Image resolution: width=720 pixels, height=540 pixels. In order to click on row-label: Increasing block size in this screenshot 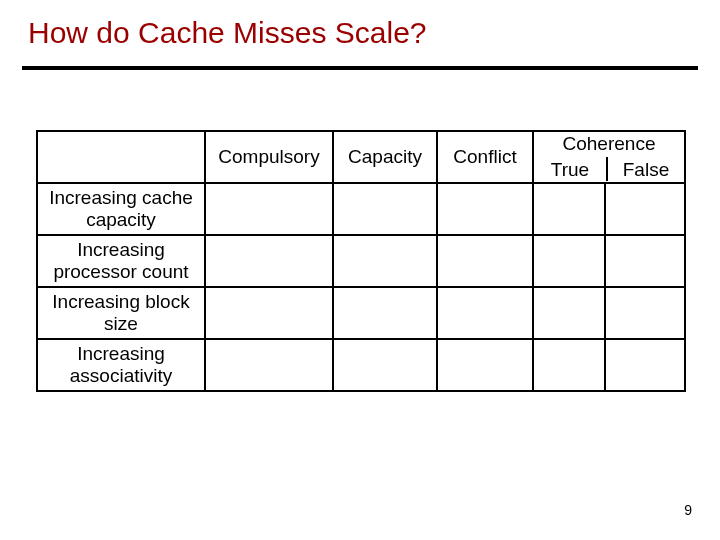, I will do `click(121, 313)`.